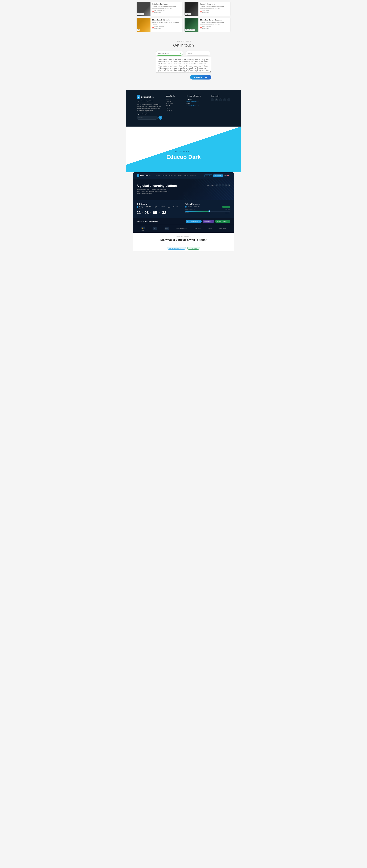  What do you see at coordinates (207, 9) in the screenshot?
I see `event-card-2: crypto+ Crypto+ Conference CoinDesk is p…` at bounding box center [207, 9].